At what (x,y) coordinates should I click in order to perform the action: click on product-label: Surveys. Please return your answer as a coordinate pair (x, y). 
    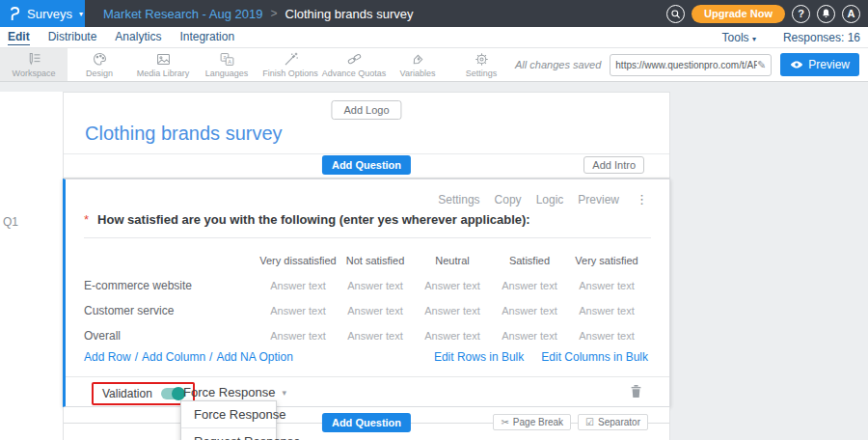
    Looking at the image, I should click on (50, 14).